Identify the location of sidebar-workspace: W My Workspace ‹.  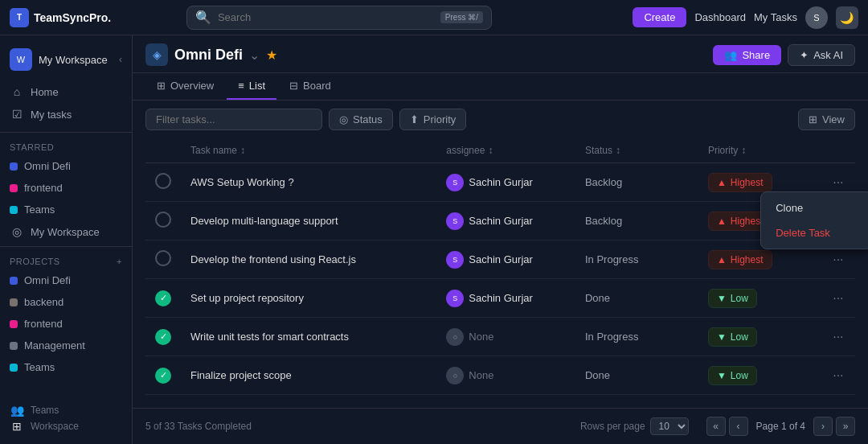
(66, 60).